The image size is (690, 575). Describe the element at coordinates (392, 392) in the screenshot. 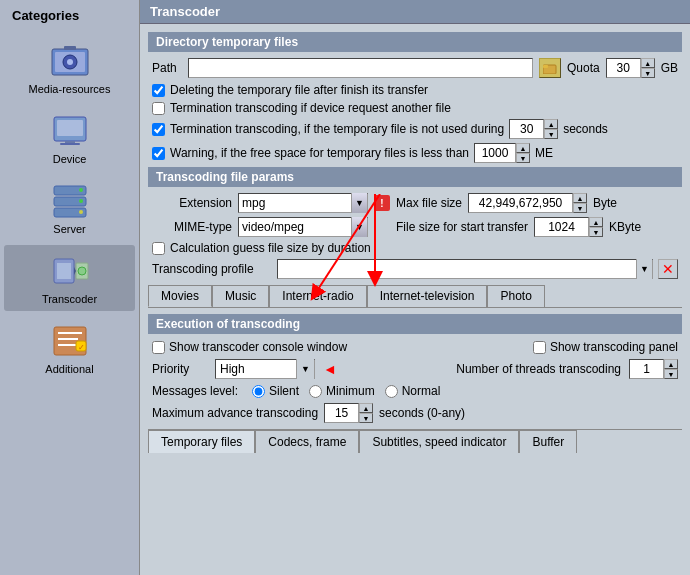

I see `radio-normal-input` at that location.